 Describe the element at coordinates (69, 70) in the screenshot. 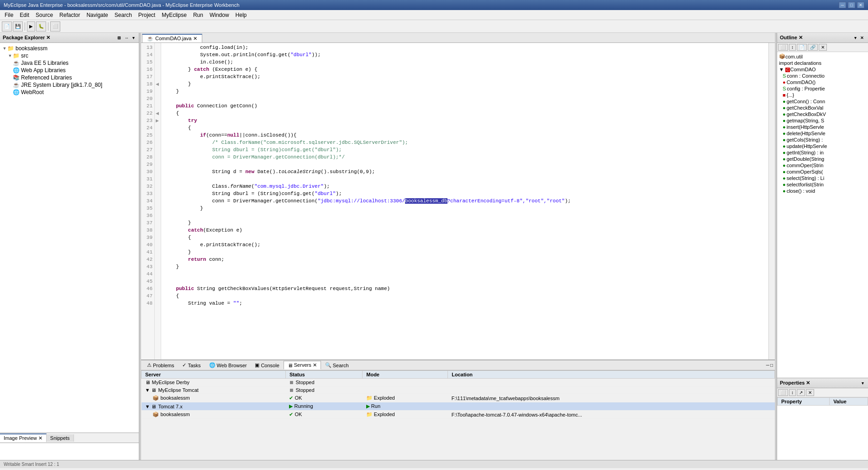

I see `tree-item-web-app: 🌐 Web App Libraries` at that location.